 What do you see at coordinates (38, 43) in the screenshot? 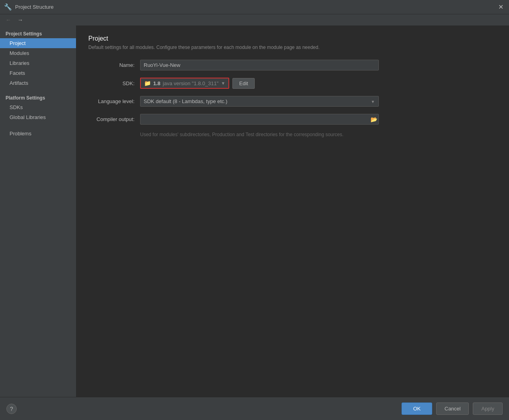
I see `sidebar-item-project: Project` at bounding box center [38, 43].